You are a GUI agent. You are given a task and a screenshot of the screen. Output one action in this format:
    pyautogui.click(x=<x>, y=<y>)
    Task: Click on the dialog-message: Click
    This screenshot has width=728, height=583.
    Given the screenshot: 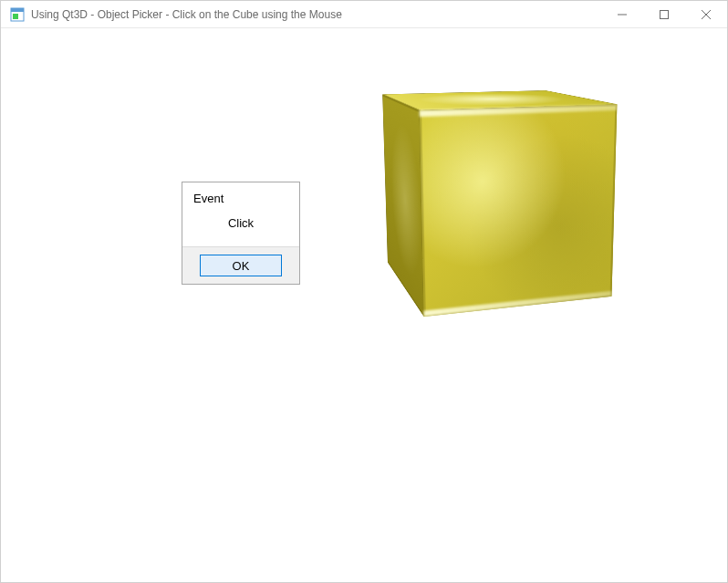 What is the action you would take?
    pyautogui.click(x=241, y=223)
    